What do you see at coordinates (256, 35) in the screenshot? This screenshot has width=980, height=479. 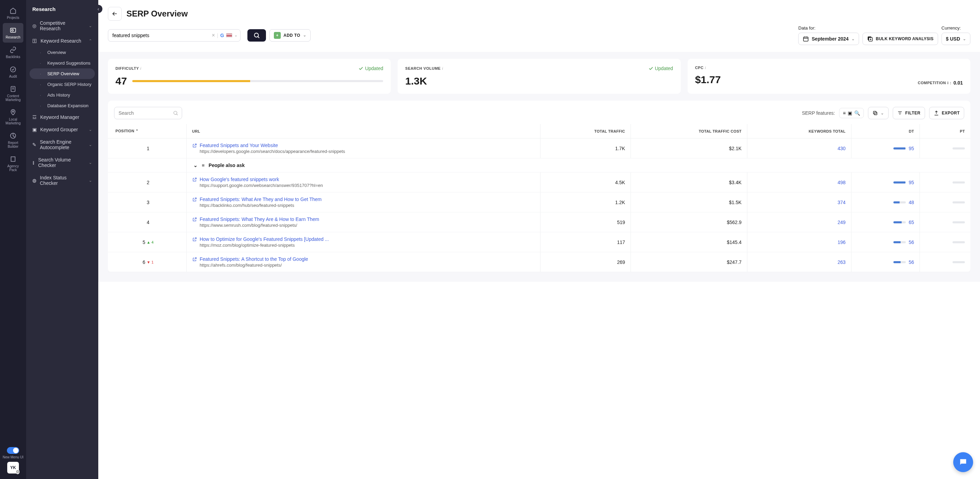 I see `search-button` at bounding box center [256, 35].